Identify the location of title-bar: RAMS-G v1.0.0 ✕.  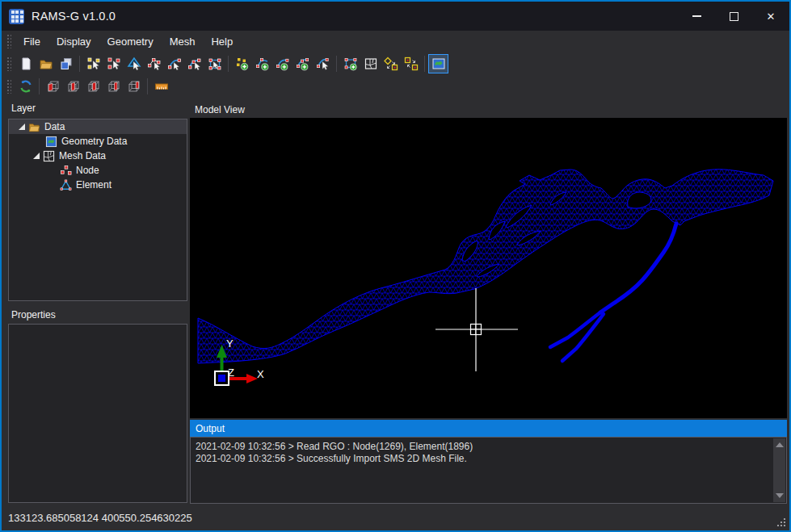
(396, 16).